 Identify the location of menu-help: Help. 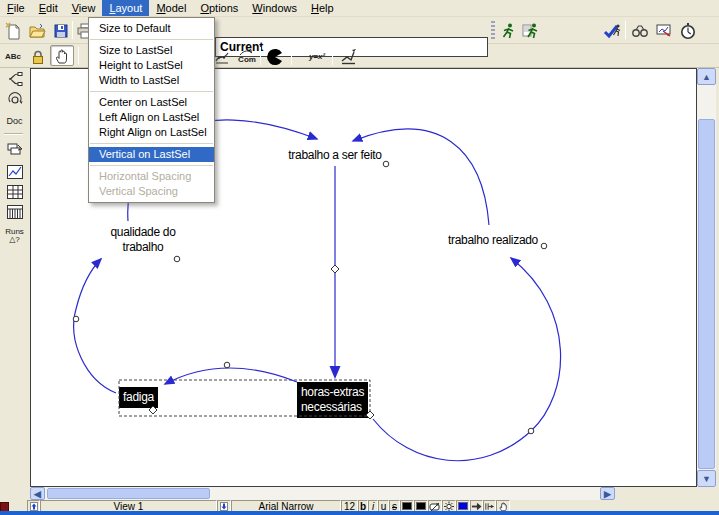
(322, 8).